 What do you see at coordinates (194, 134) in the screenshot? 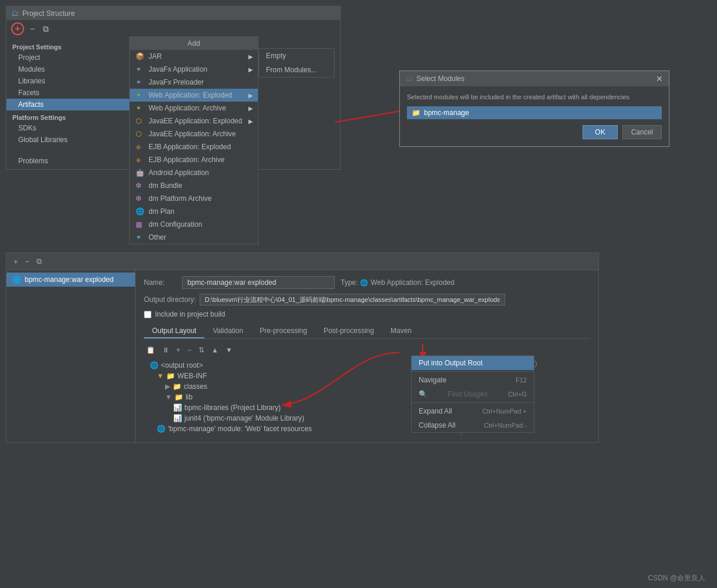
I see `menu-item-javaee-archive: ⬡ JavaEE Application: Archive` at bounding box center [194, 134].